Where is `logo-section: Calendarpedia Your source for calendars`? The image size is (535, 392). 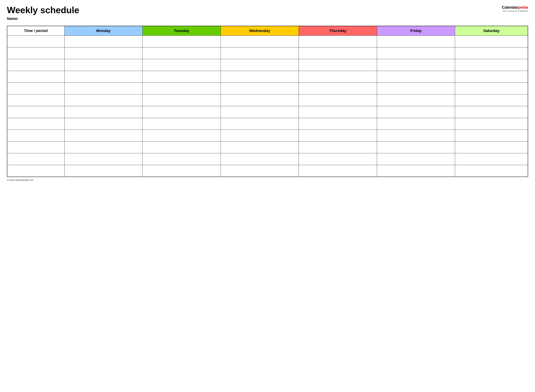
logo-section: Calendarpedia Your source for calendars is located at coordinates (515, 9).